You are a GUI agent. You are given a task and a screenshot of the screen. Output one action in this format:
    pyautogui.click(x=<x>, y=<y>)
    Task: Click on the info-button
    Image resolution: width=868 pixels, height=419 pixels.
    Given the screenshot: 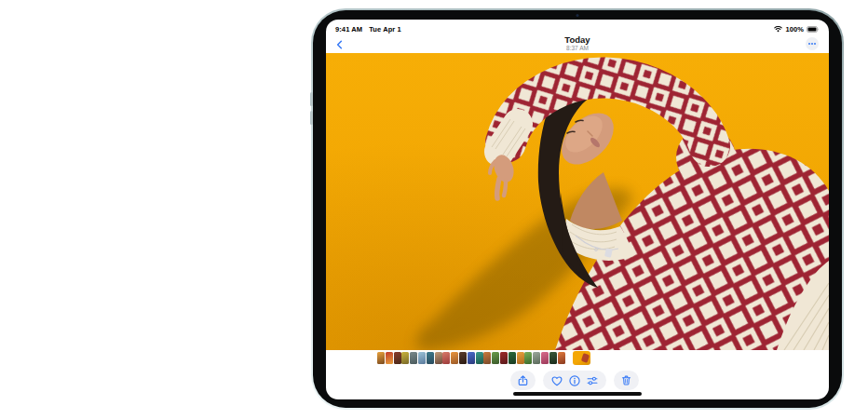 What is the action you would take?
    pyautogui.click(x=575, y=381)
    